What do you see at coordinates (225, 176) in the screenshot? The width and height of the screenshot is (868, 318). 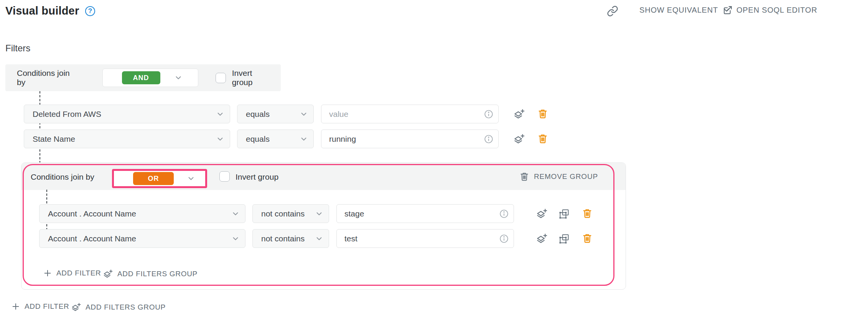 I see `group-invert-checkbox` at bounding box center [225, 176].